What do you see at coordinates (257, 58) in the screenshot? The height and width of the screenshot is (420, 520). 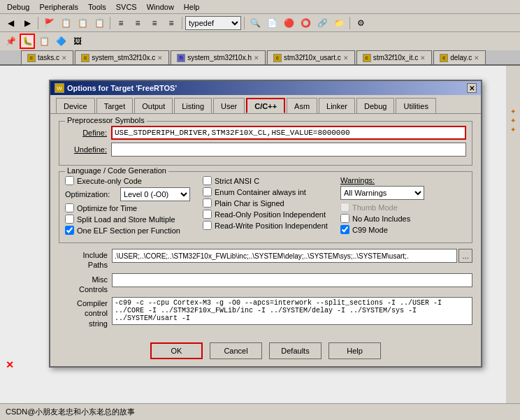 I see `tab-close-system-h: ✕` at bounding box center [257, 58].